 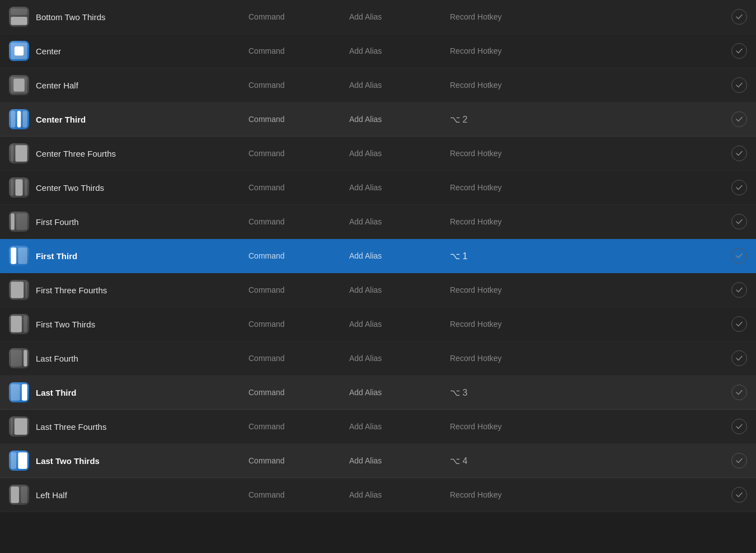 I want to click on icon-last-three-fourths, so click(x=19, y=427).